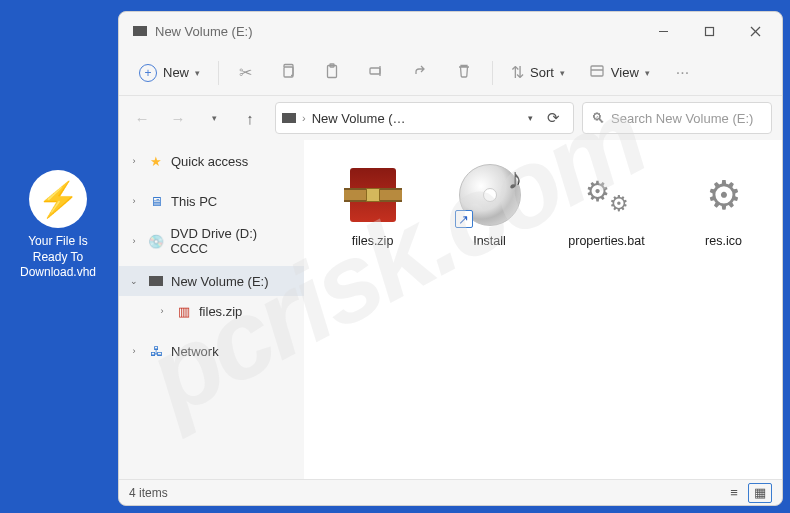  What do you see at coordinates (398, 32) in the screenshot?
I see `window-title: New Volume (E:)` at bounding box center [398, 32].